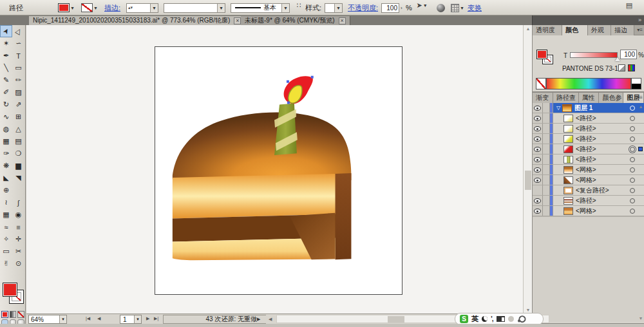 Image resolution: width=644 pixels, height=327 pixels. What do you see at coordinates (18, 202) in the screenshot?
I see `pucker-tool-icon: ∫` at bounding box center [18, 202].